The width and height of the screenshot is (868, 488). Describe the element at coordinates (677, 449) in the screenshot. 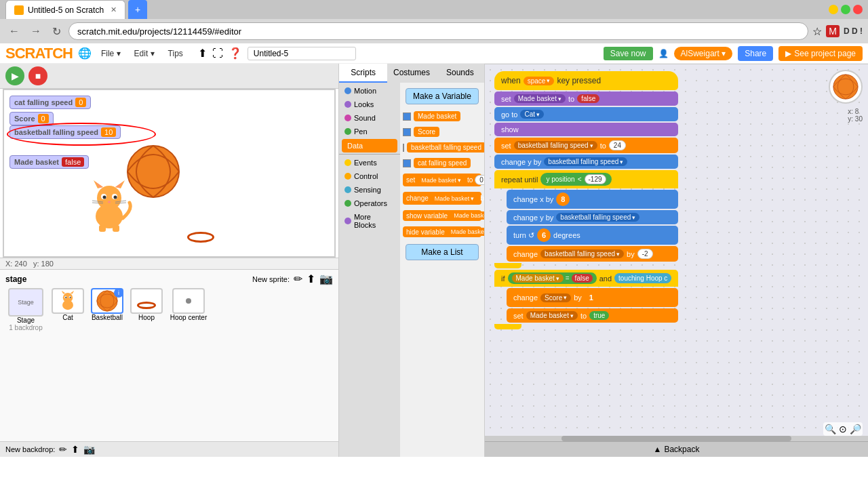

I see `backpack-bar: ▲ Backpack` at that location.